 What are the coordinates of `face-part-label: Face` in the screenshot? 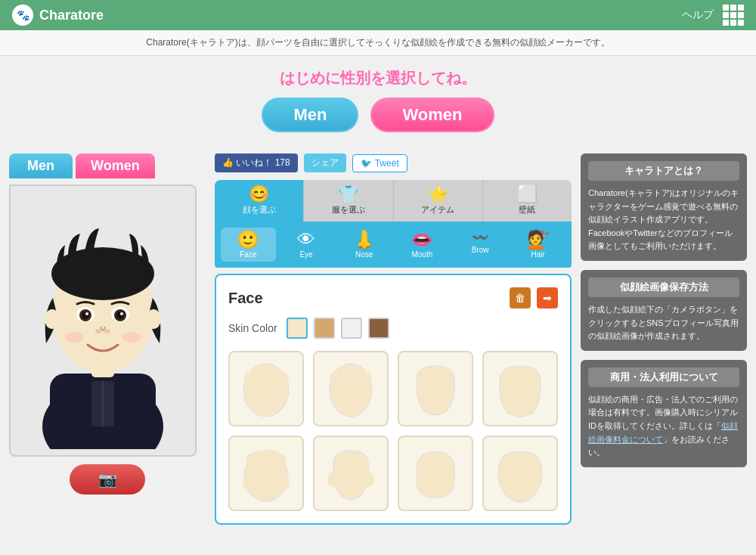 It's located at (248, 254).